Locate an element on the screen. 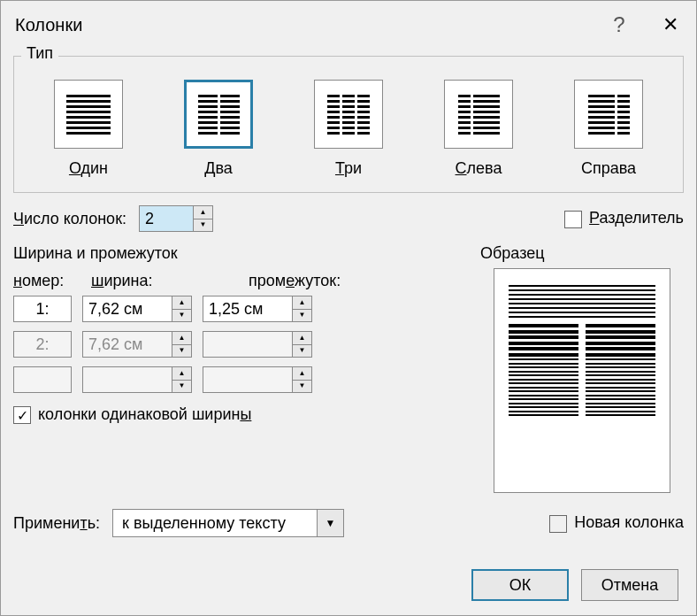  close-button: ✕ is located at coordinates (670, 25).